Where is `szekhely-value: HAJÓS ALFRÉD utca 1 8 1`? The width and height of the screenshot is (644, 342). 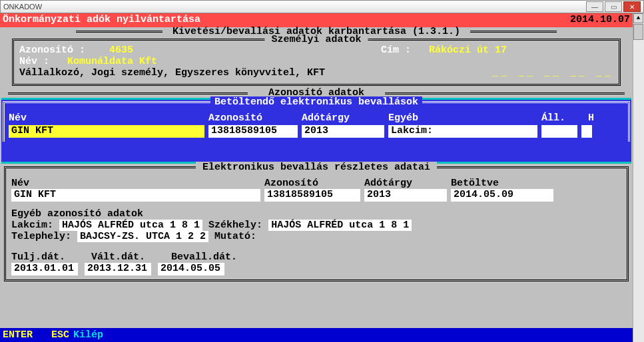 szekhely-value: HAJÓS ALFRÉD utca 1 8 1 is located at coordinates (340, 225).